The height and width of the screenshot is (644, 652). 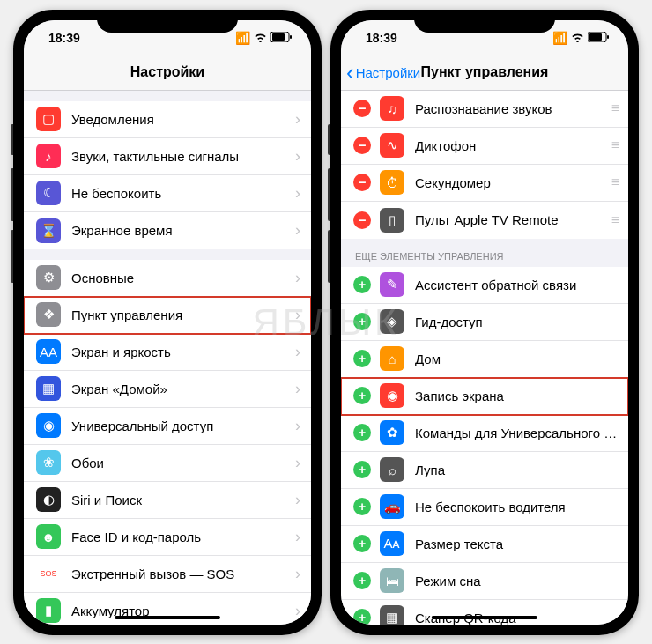 I want to click on row-sos: SOSЭкстренный вызов — SOS›, so click(x=167, y=574).